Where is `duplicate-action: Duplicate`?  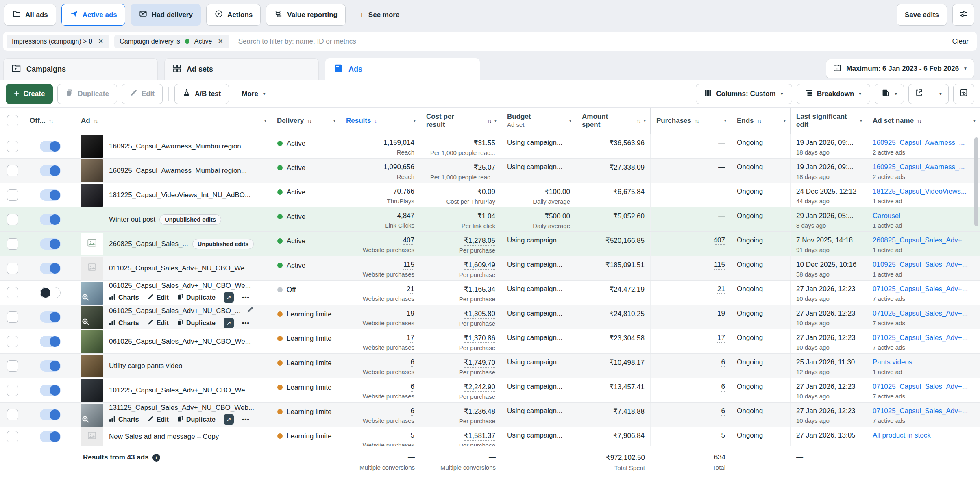 duplicate-action: Duplicate is located at coordinates (196, 323).